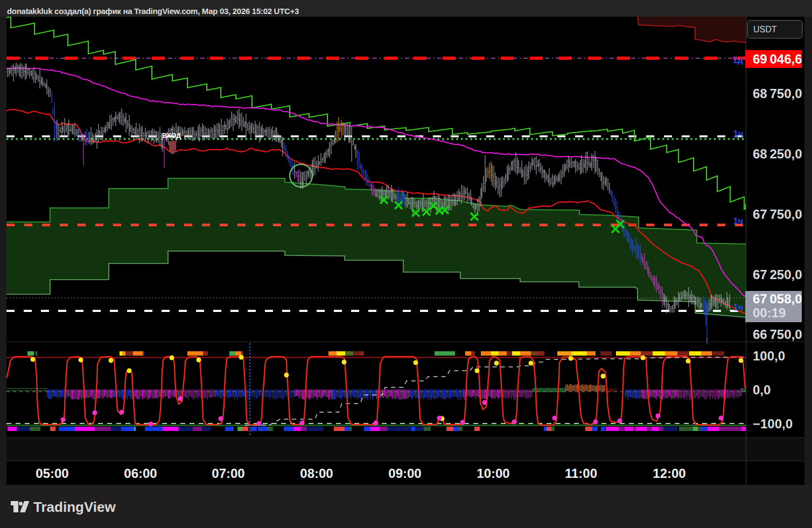  Describe the element at coordinates (74, 507) in the screenshot. I see `svg-text: TradingView` at that location.